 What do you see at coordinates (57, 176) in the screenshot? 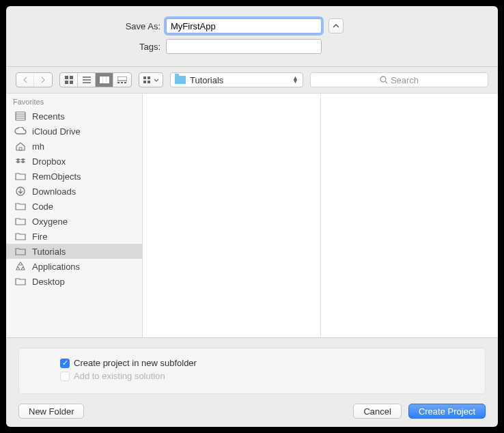
I see `sidebar-item-label: RemObjects` at bounding box center [57, 176].